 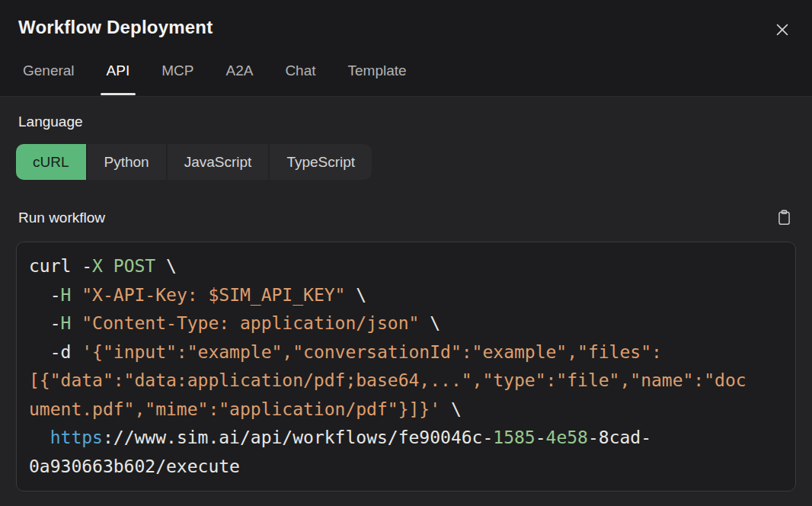 What do you see at coordinates (62, 218) in the screenshot?
I see `run-workflow-label: Run workflow` at bounding box center [62, 218].